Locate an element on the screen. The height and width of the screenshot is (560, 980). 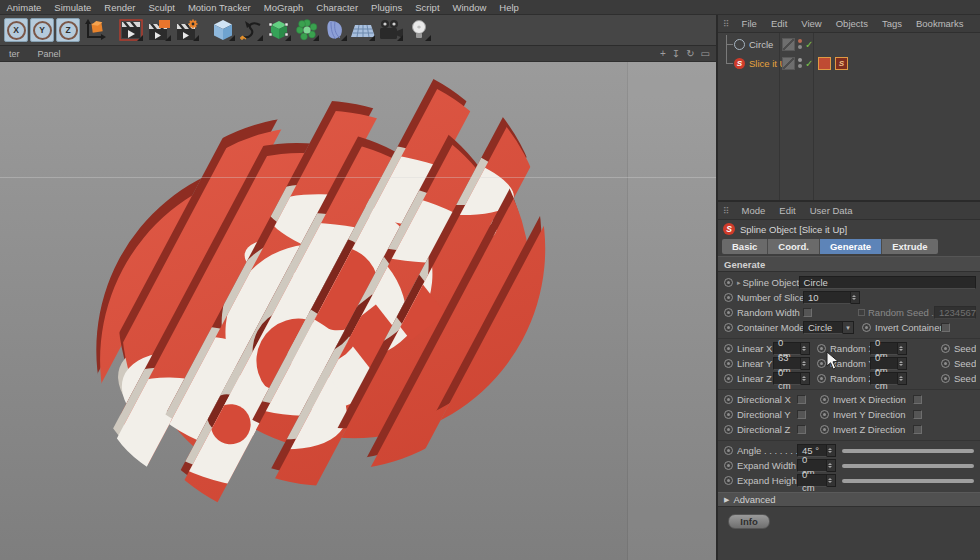
menu-simulate: Simulate is located at coordinates (73, 8).